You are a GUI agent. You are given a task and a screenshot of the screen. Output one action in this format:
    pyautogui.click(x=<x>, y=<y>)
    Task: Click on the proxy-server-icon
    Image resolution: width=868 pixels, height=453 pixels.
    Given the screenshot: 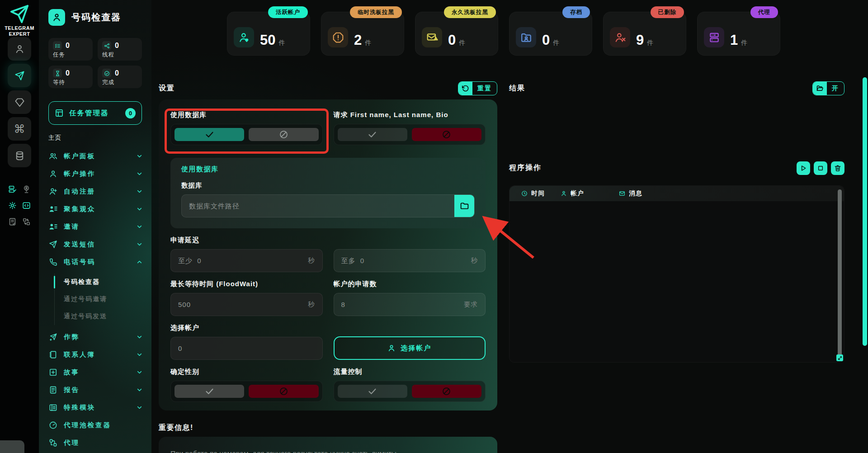 What is the action you would take?
    pyautogui.click(x=714, y=37)
    